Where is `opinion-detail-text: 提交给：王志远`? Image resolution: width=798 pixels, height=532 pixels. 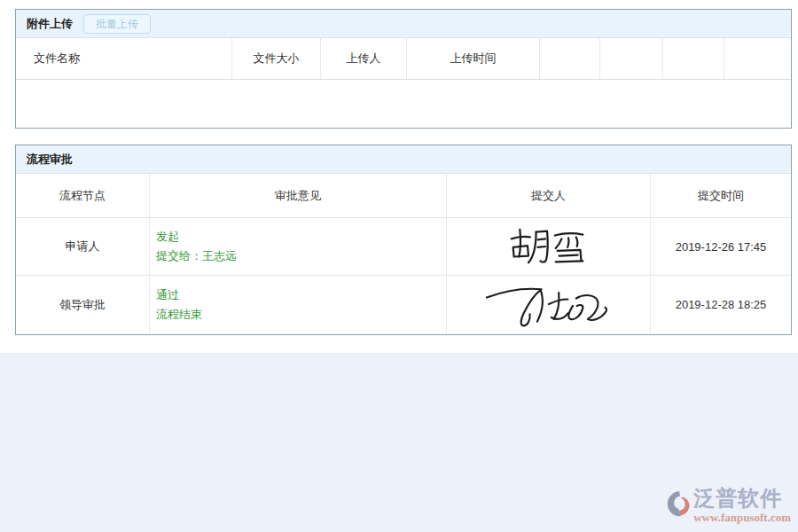 opinion-detail-text: 提交给：王志远 is located at coordinates (197, 256).